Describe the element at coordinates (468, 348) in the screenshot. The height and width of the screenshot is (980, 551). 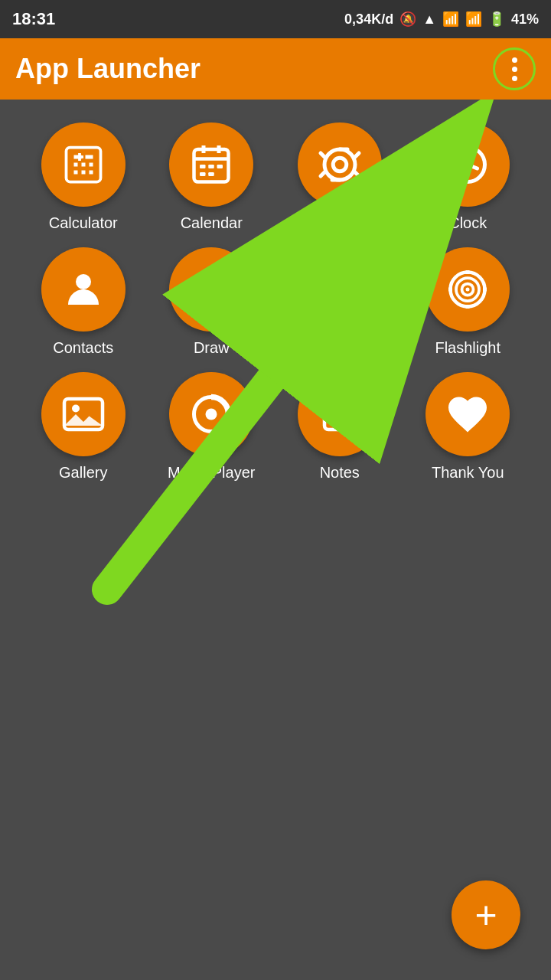
I see `app-label-flashlight: Flashlight` at that location.